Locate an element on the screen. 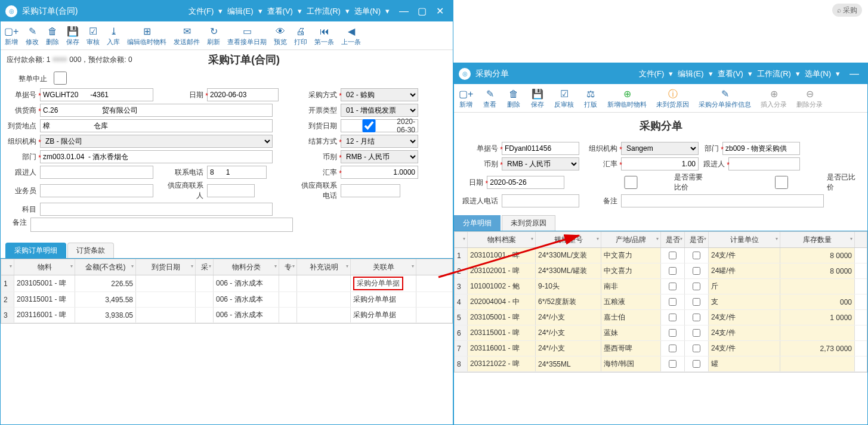 The image size is (868, 425). toolbar-保存: 💾保存 is located at coordinates (73, 36).